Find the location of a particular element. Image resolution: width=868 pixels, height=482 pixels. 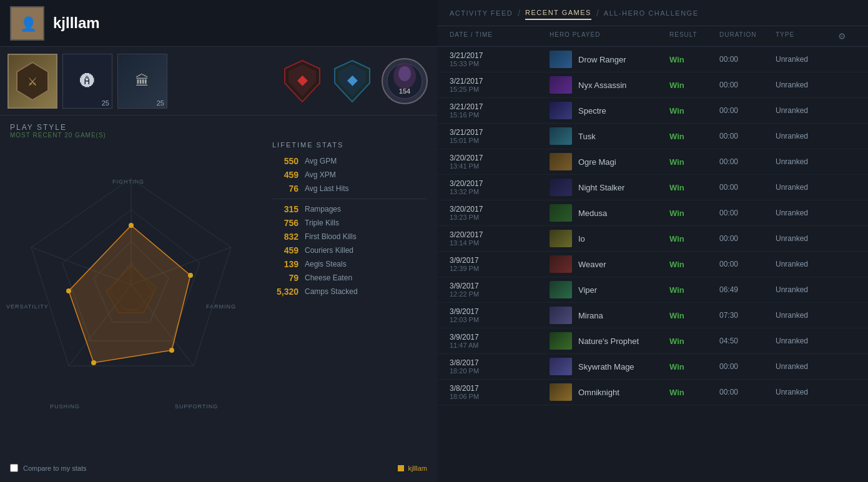

table-row: 3/20/2017 13:41 PM Ogre Magi Win 00:00 U… is located at coordinates (653, 162).